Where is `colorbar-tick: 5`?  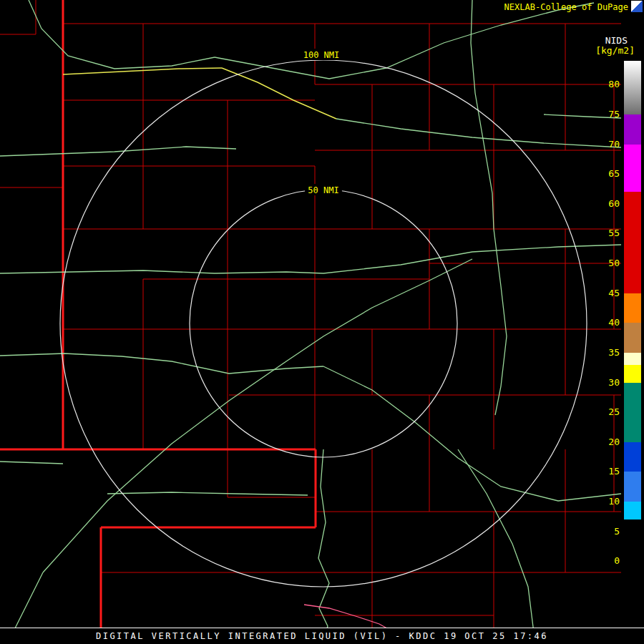 colorbar-tick: 5 is located at coordinates (605, 532).